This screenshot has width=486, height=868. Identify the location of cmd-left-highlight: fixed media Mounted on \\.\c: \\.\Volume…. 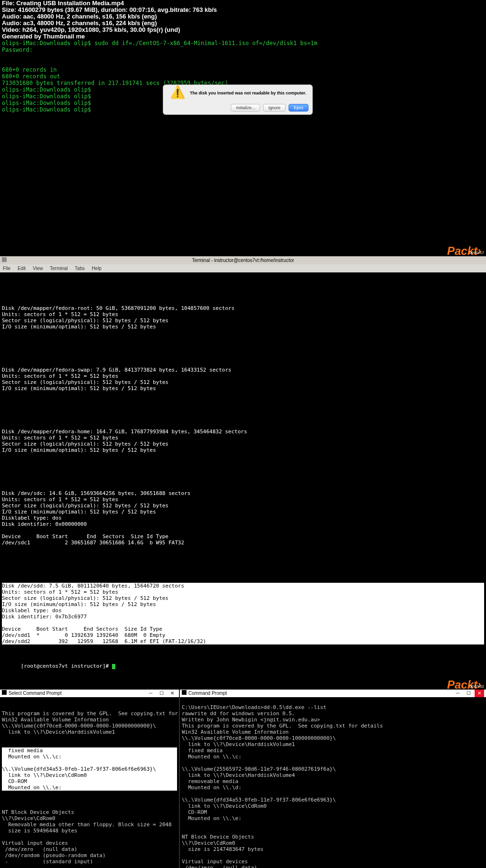
(89, 769).